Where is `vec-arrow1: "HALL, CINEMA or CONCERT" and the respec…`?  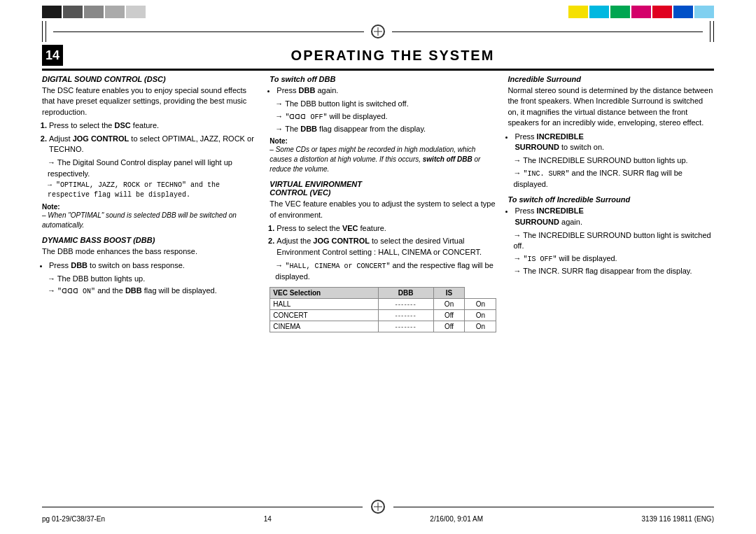
vec-arrow1: "HALL, CINEMA or CONCERT" and the respec… is located at coordinates (386, 272).